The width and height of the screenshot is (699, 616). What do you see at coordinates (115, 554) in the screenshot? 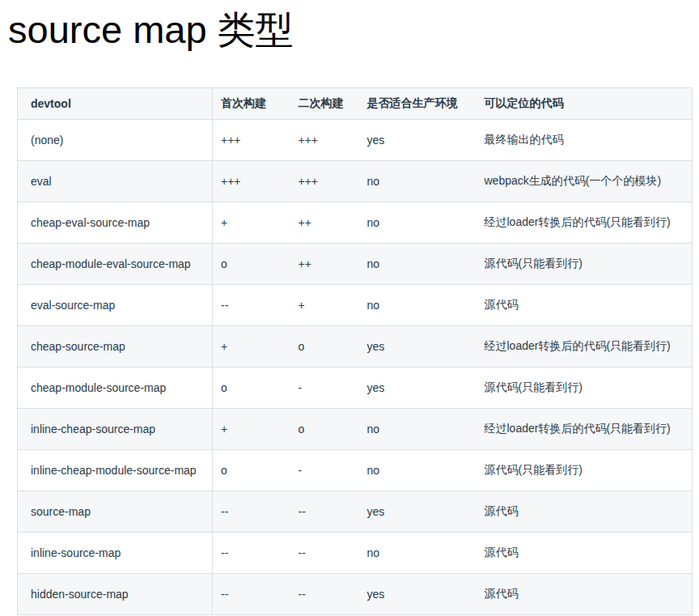
I see `cell-devtool: inline-source-map` at bounding box center [115, 554].